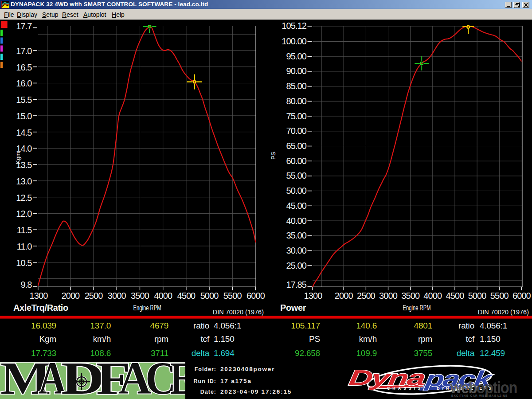  Describe the element at coordinates (296, 86) in the screenshot. I see `svg-text: 85.00` at that location.